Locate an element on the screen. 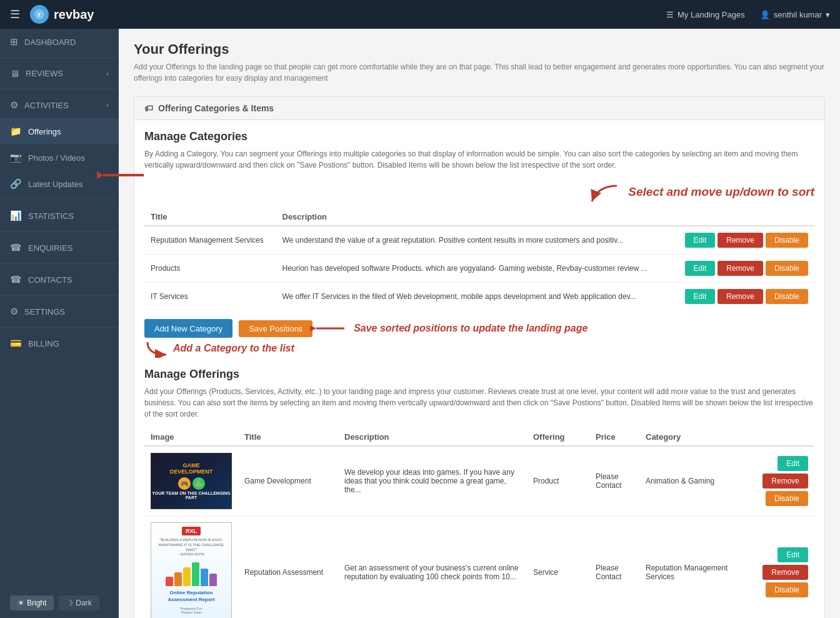 This screenshot has width=840, height=618. user-icon: 👤 is located at coordinates (765, 15).